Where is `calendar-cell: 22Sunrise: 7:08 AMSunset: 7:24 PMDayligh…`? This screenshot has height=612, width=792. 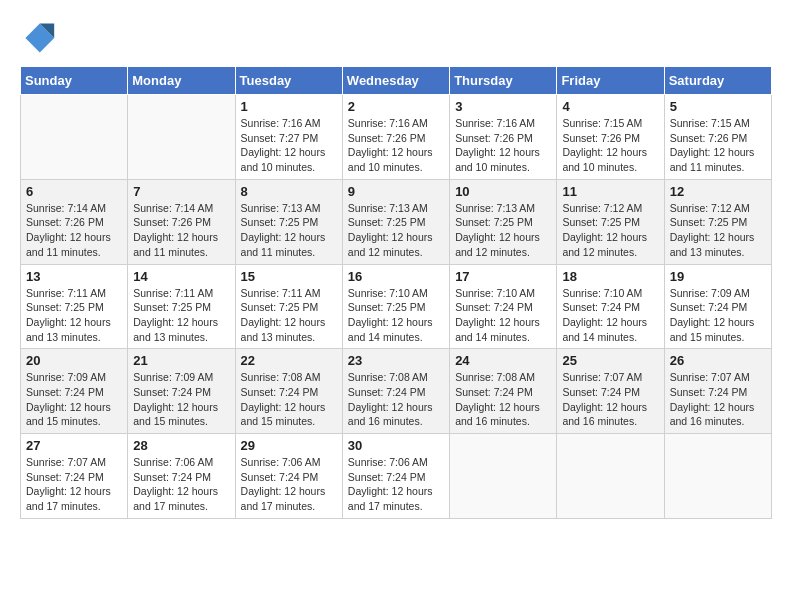 calendar-cell: 22Sunrise: 7:08 AMSunset: 7:24 PMDayligh… is located at coordinates (288, 392).